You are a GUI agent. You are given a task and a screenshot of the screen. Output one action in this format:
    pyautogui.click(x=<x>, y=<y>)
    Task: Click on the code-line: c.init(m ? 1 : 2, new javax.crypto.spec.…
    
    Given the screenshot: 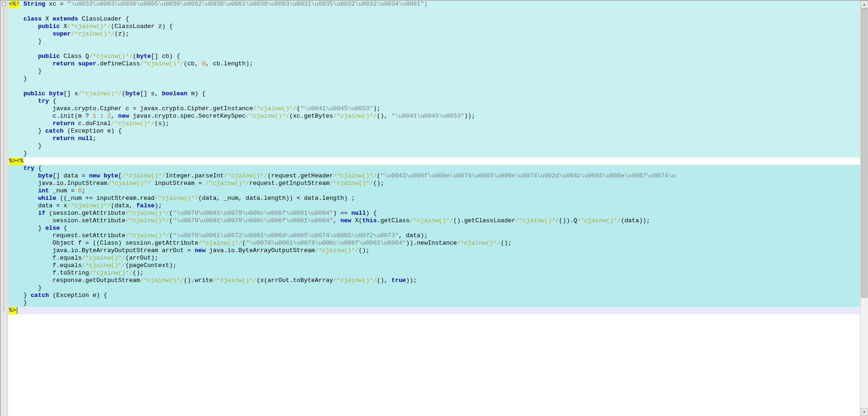 What is the action you would take?
    pyautogui.click(x=434, y=116)
    